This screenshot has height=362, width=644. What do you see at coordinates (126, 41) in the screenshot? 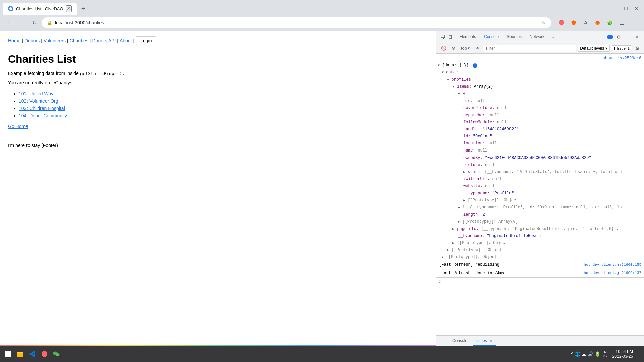
I see `nav-about: About` at bounding box center [126, 41].